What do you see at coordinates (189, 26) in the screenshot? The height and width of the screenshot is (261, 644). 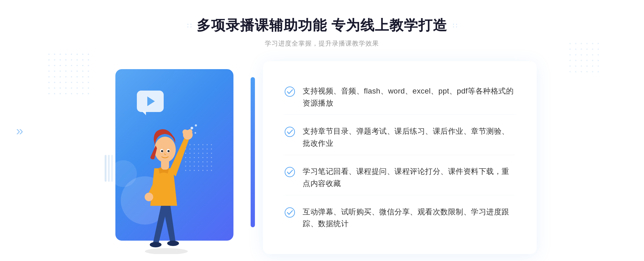 I see `header-left-decorator: ∷` at bounding box center [189, 26].